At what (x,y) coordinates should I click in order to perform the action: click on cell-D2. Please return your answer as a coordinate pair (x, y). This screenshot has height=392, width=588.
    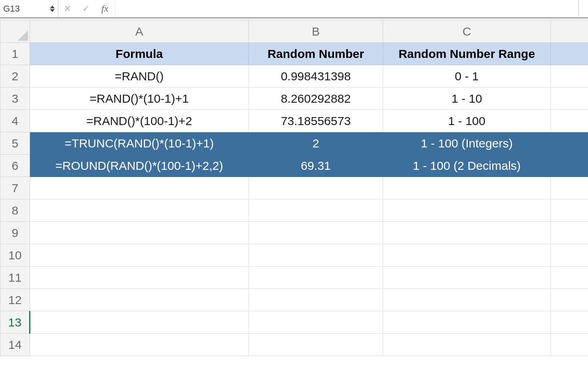
    Looking at the image, I should click on (570, 76).